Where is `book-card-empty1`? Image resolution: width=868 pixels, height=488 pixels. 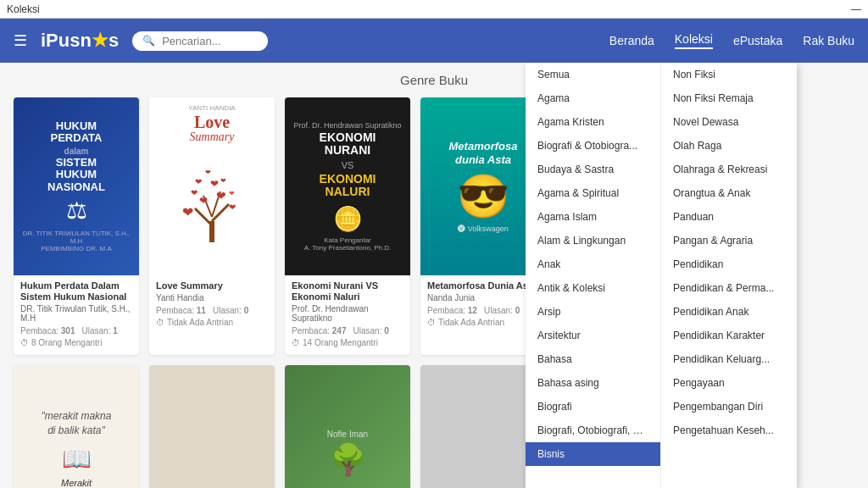
book-card-empty1 is located at coordinates (212, 427).